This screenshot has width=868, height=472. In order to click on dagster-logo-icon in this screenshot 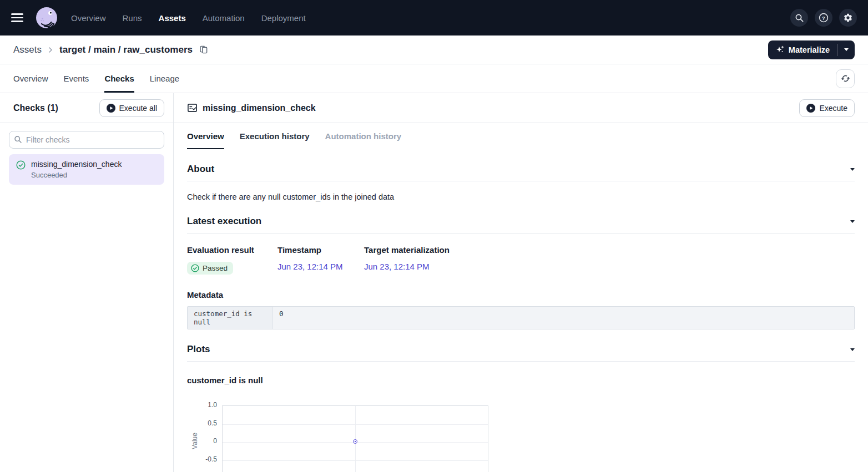, I will do `click(47, 18)`.